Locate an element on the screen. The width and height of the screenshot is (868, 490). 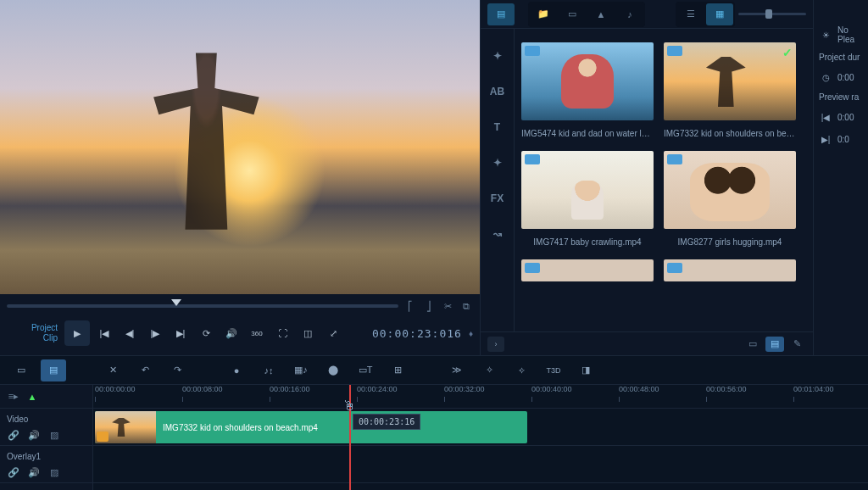
timeline-view-icon: ▤ is located at coordinates (775, 344).